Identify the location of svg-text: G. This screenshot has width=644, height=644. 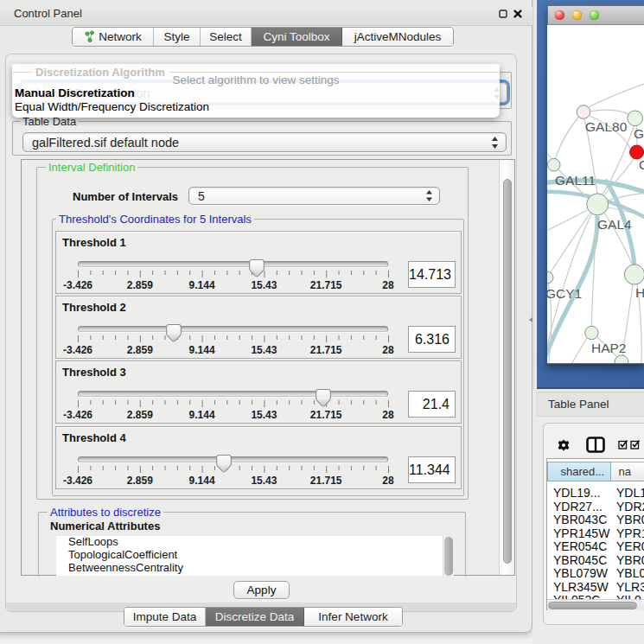
(641, 164).